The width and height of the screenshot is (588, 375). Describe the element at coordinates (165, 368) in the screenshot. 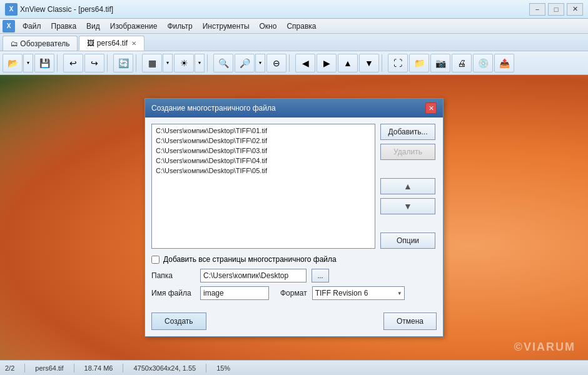

I see `status-dimensions: 4750x3064x24, 1.55` at that location.